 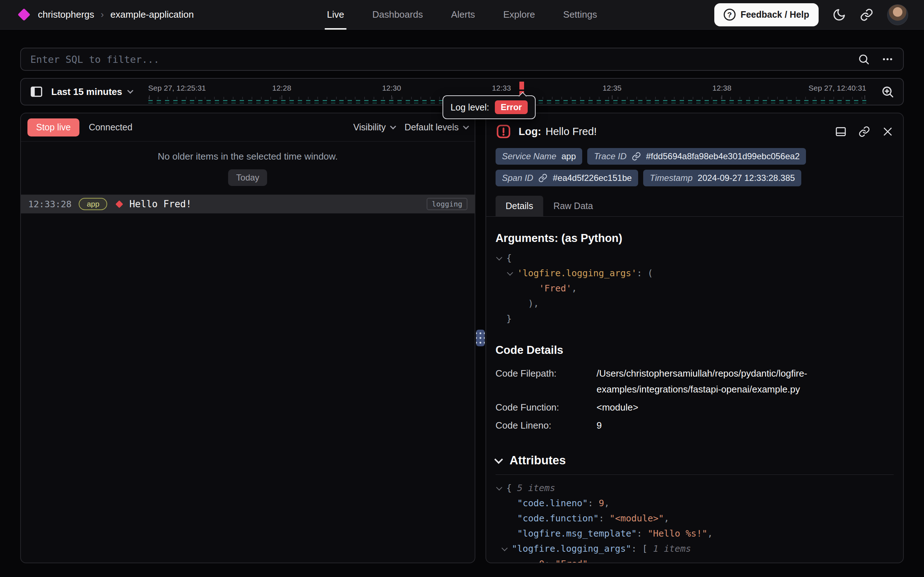 I want to click on kv-label: Code Function:, so click(x=546, y=407).